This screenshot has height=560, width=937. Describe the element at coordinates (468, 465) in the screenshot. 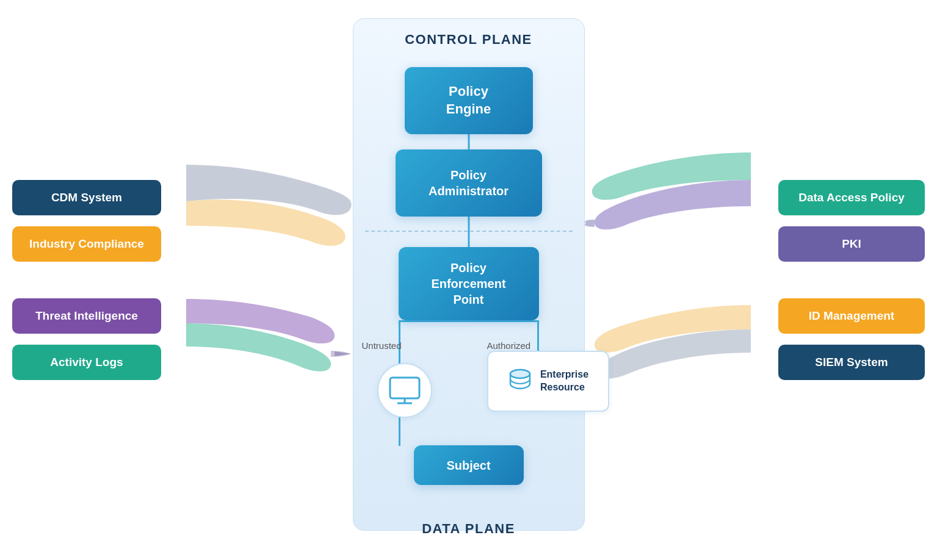

I see `subject-label: Subject` at that location.